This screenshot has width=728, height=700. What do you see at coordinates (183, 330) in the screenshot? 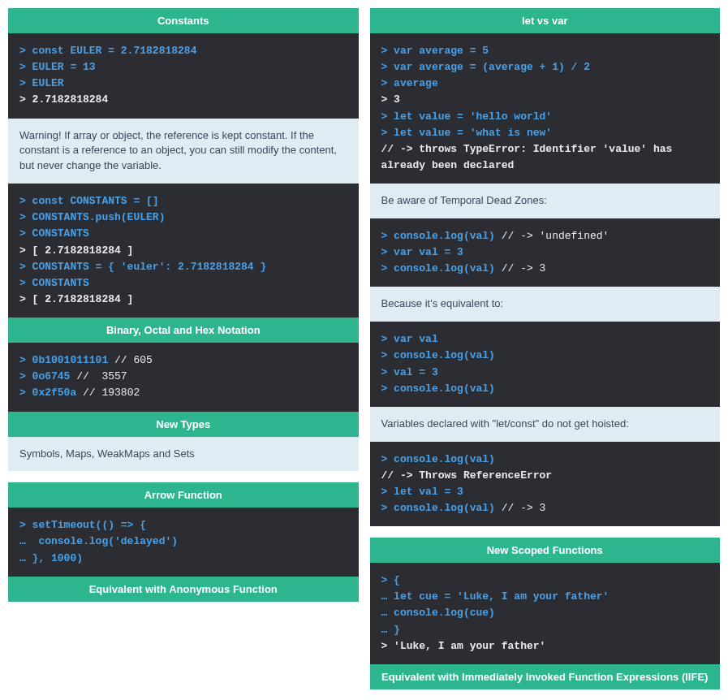
I see `subheader-notation: Binary, Octal and Hex Notation` at bounding box center [183, 330].